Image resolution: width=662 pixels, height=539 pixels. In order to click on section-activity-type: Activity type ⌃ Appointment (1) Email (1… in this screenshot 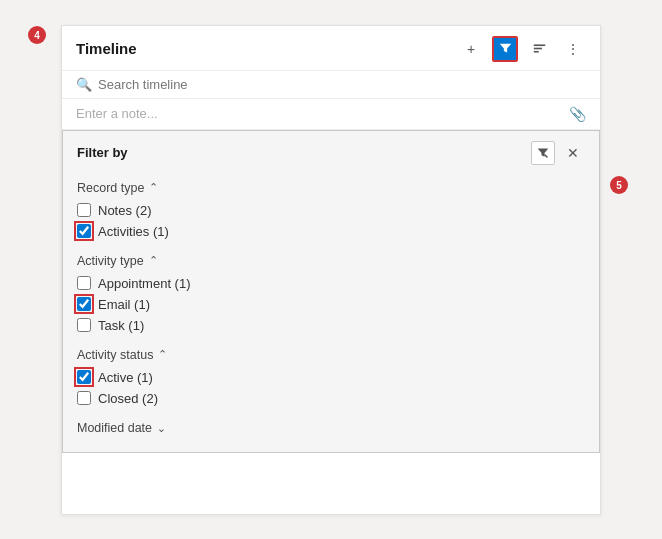, I will do `click(331, 291)`.